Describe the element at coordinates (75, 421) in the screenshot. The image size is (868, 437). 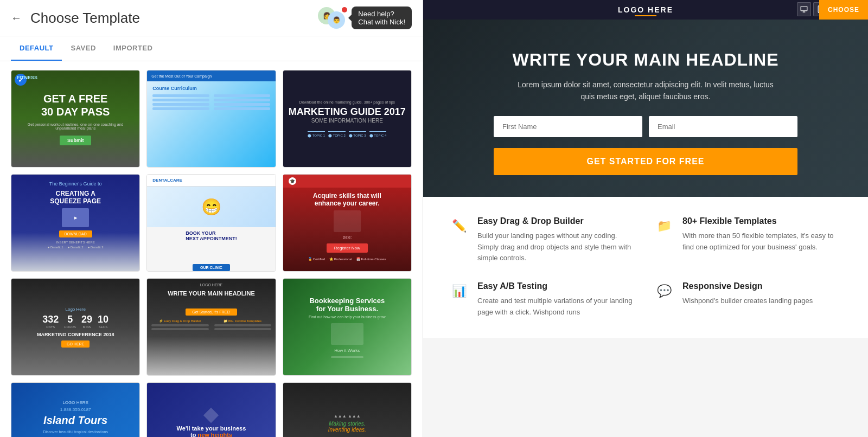
I see `tmpl10-title: Island Tours` at that location.